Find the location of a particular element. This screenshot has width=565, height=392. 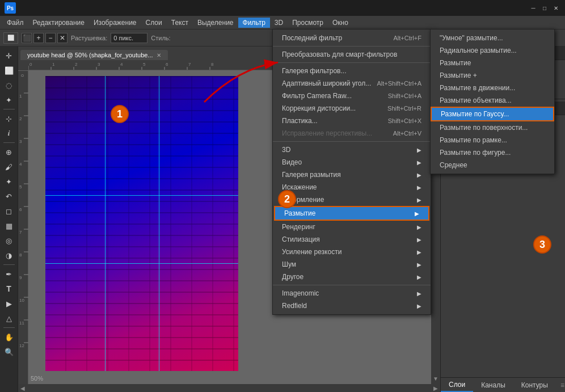

filter-distortion-label: Коррекция дисторсии... is located at coordinates (319, 108).